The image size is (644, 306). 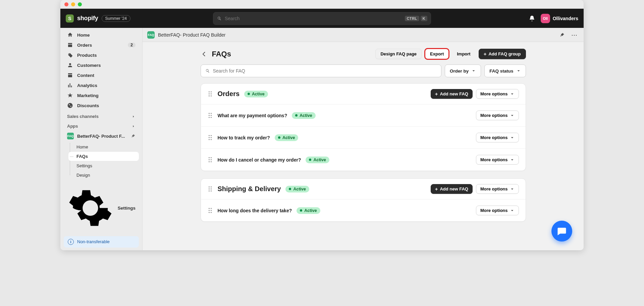 What do you see at coordinates (363, 127) in the screenshot?
I see `faq-group-orders: Orders Active + Add new FAQ More options` at bounding box center [363, 127].